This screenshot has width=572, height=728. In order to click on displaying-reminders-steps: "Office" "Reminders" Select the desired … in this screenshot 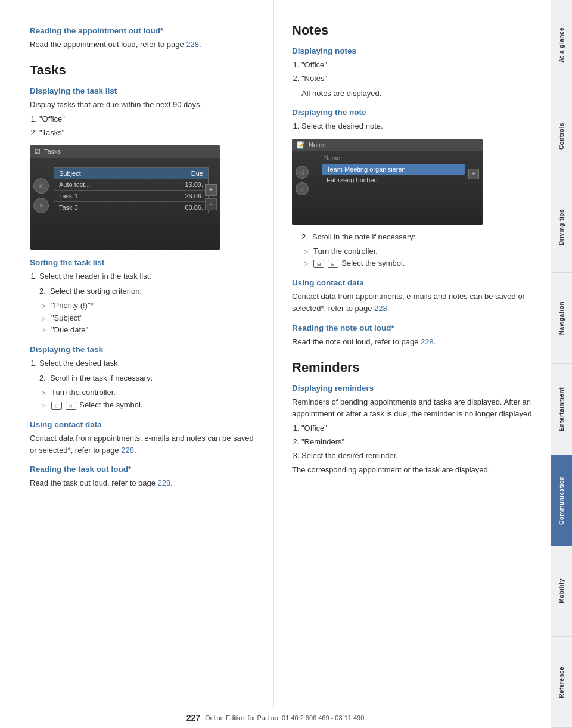, I will do `click(420, 442)`.